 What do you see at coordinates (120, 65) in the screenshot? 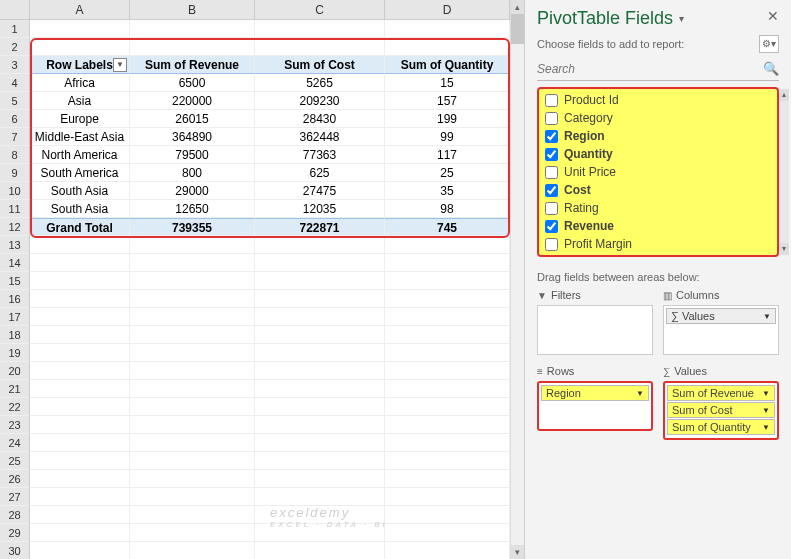
I see `row-labels-dropdown: ▼` at bounding box center [120, 65].